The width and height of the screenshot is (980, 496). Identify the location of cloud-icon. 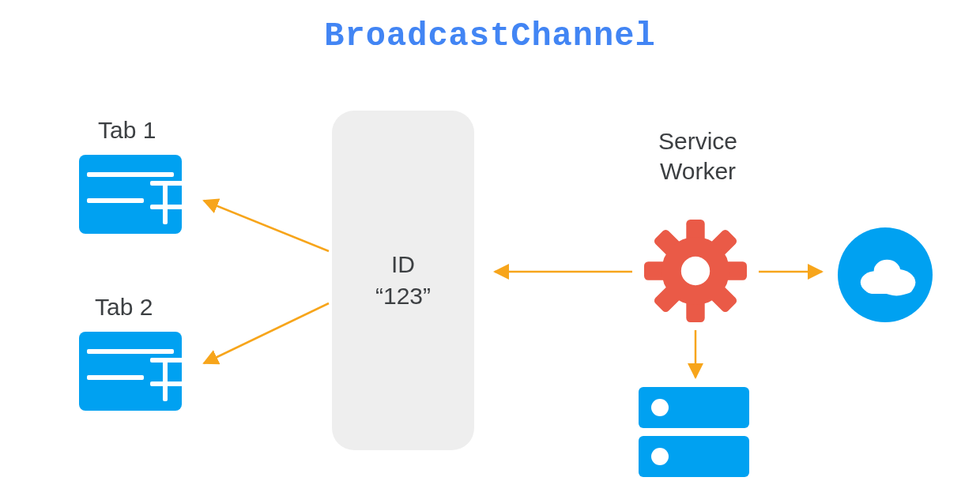
(885, 275).